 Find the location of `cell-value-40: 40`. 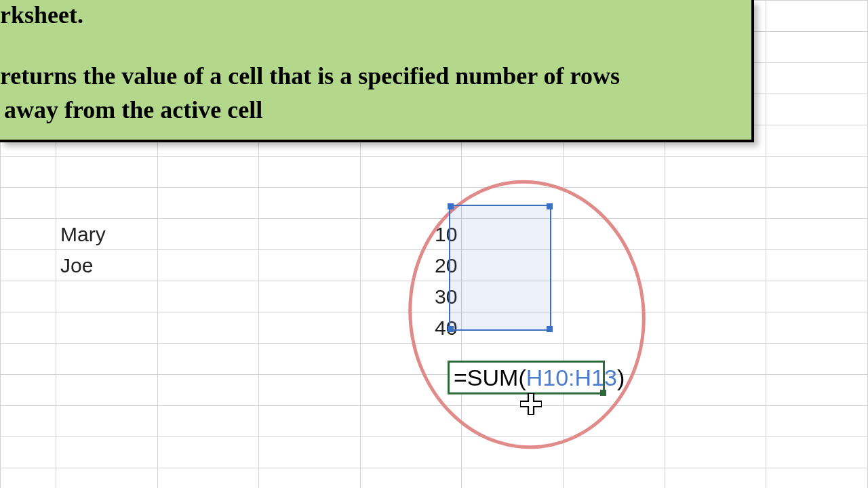

cell-value-40: 40 is located at coordinates (411, 328).